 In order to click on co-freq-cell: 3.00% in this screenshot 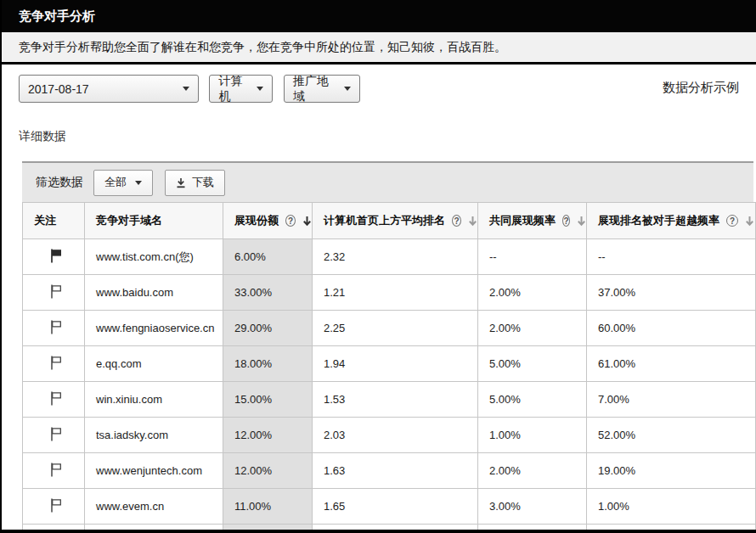, I will do `click(533, 507)`.